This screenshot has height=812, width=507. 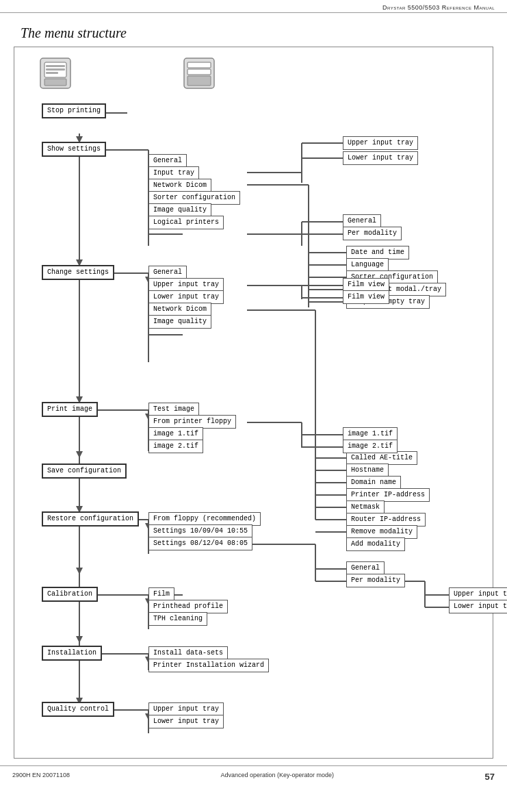 I want to click on header-title: Drystar 5500/5503 Reference Manual, so click(x=439, y=8).